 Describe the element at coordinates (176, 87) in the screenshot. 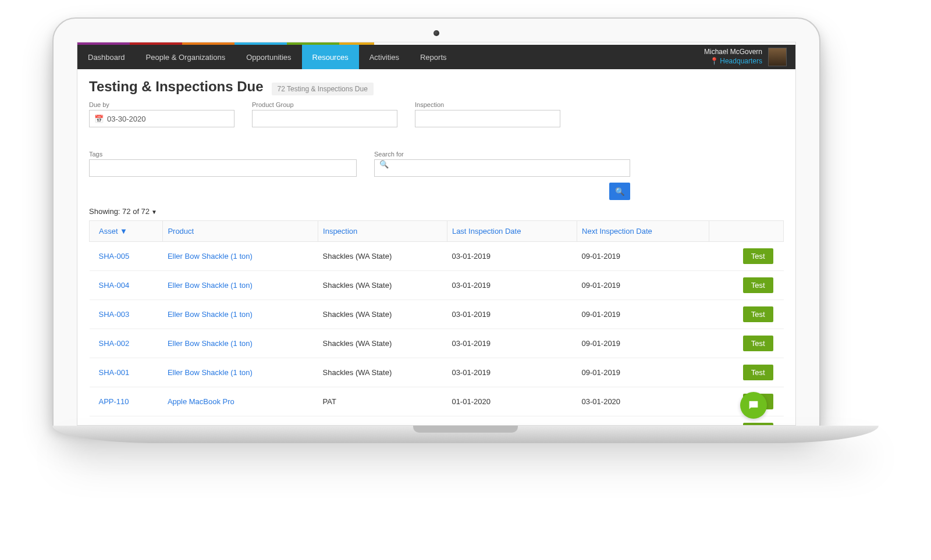

I see `page-title: Testing & Inspections Due` at that location.